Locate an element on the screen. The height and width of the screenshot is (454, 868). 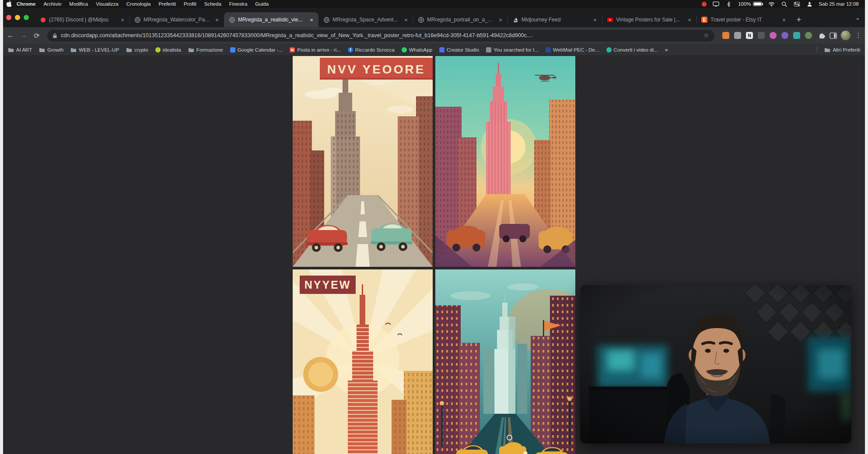
menubar-menus: ChromeArchivioModificaVisualizzaCronolog… is located at coordinates (143, 4).